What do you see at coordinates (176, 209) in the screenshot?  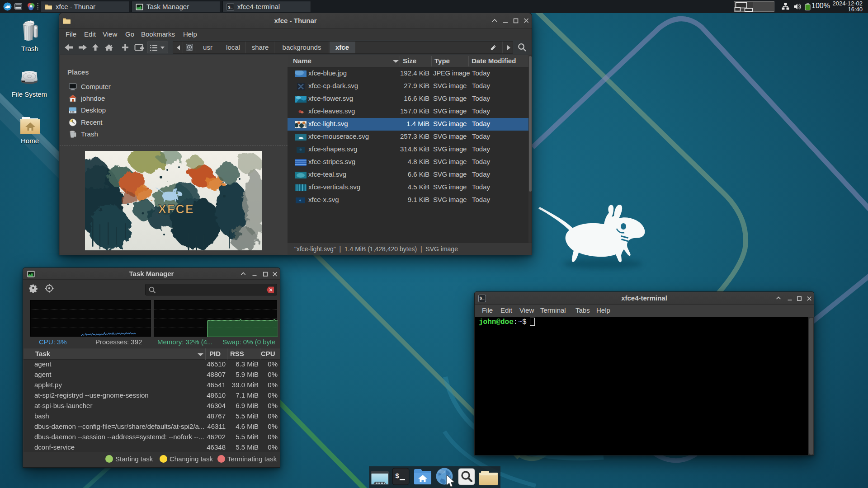 I see `svg-text: XFCE` at bounding box center [176, 209].